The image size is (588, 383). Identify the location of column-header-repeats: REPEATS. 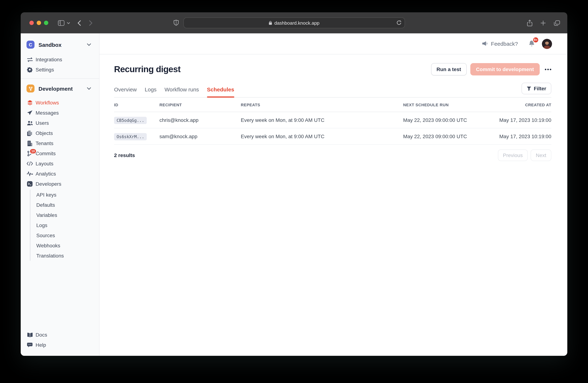
(322, 105).